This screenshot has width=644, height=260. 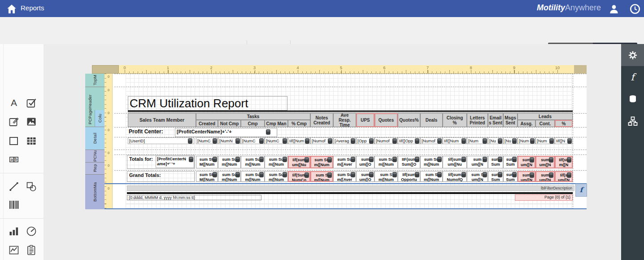 I want to click on header-cell: Assg., so click(x=527, y=123).